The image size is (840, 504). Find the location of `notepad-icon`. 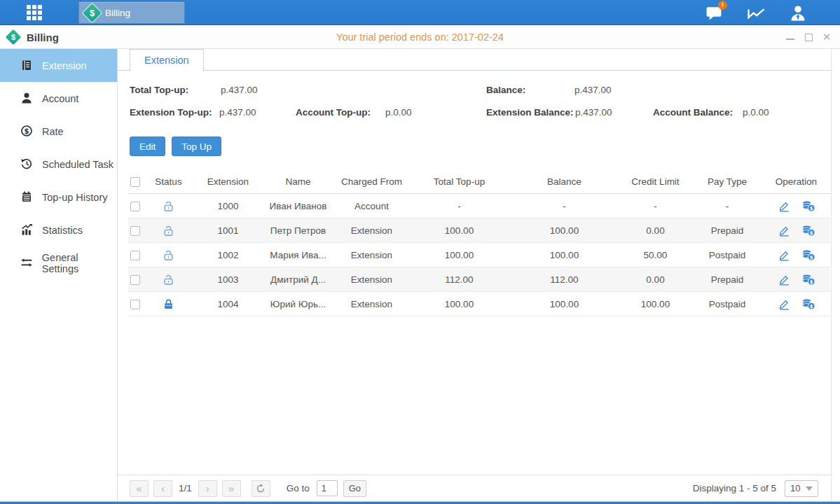

notepad-icon is located at coordinates (27, 197).